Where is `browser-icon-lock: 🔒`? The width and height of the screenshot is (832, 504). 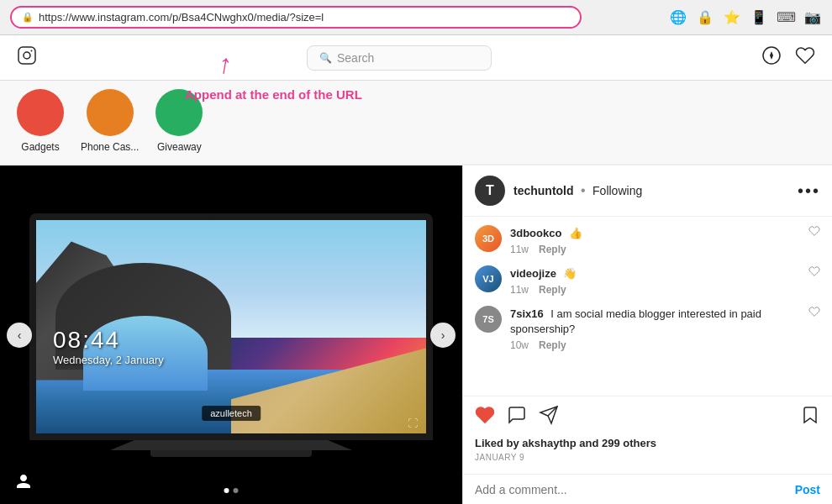 browser-icon-lock: 🔒 is located at coordinates (705, 18).